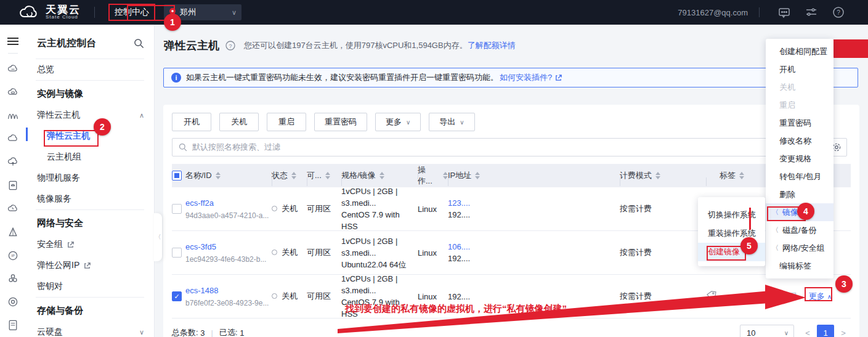 The width and height of the screenshot is (868, 337). I want to click on waves-icon, so click(13, 116).